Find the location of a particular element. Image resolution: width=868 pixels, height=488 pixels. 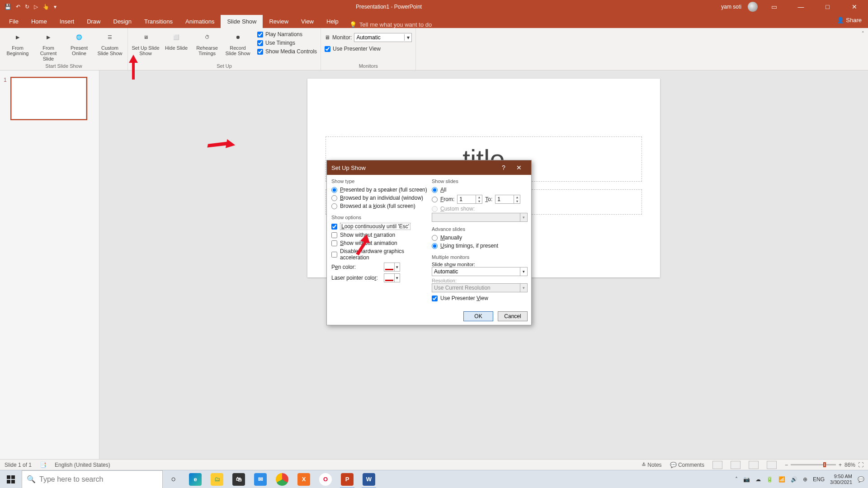

zoom-in-icon: + is located at coordinates (840, 465).